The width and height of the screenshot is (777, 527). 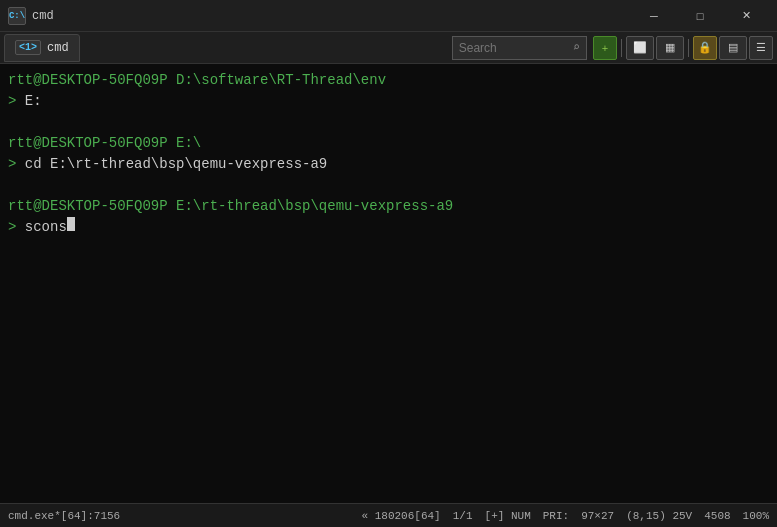 What do you see at coordinates (388, 515) in the screenshot?
I see `status-bar: cmd.exe*[64]:7156 « 180206[64] 1/1 [+] N…` at bounding box center [388, 515].